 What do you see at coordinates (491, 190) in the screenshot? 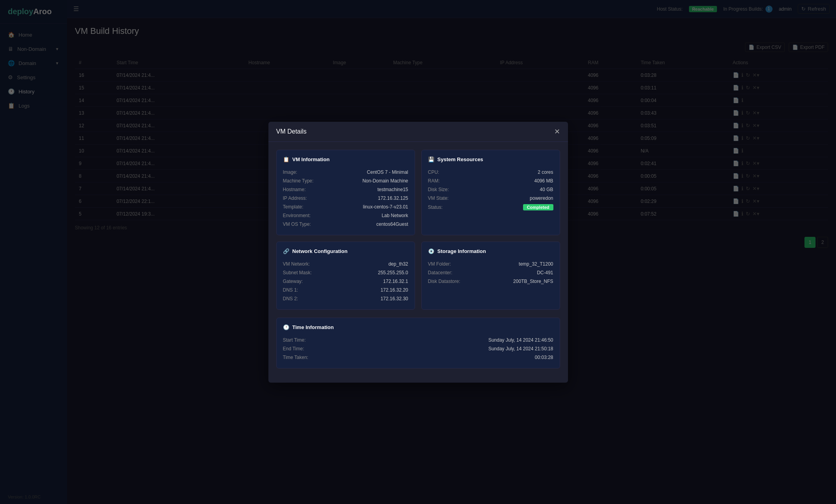
I see `card-row: Disk Size: 40 GB` at bounding box center [491, 190].